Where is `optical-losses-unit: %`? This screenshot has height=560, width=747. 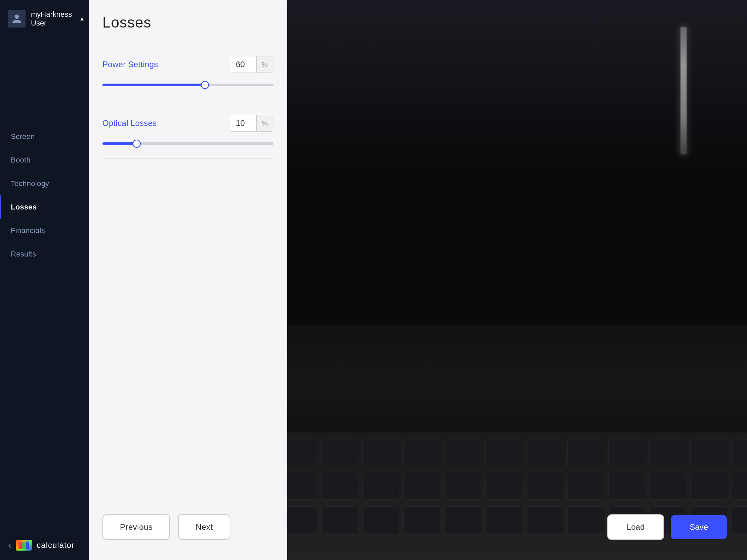
optical-losses-unit: % is located at coordinates (265, 123).